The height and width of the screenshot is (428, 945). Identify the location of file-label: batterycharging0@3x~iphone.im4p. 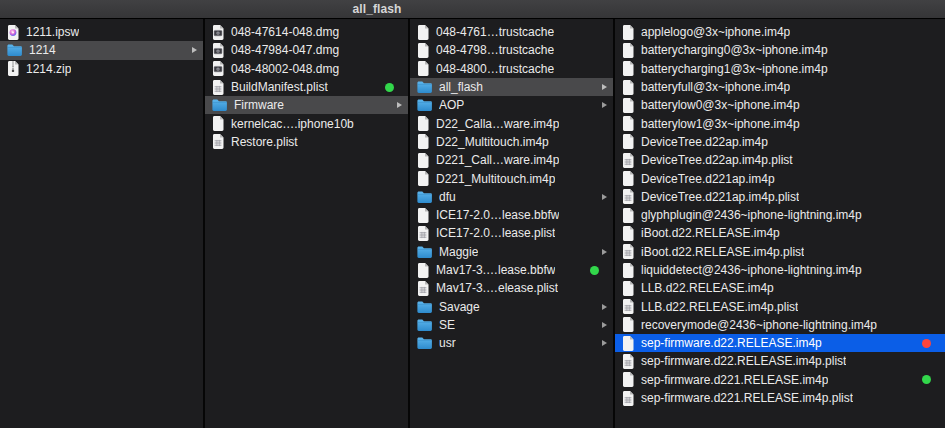
(734, 50).